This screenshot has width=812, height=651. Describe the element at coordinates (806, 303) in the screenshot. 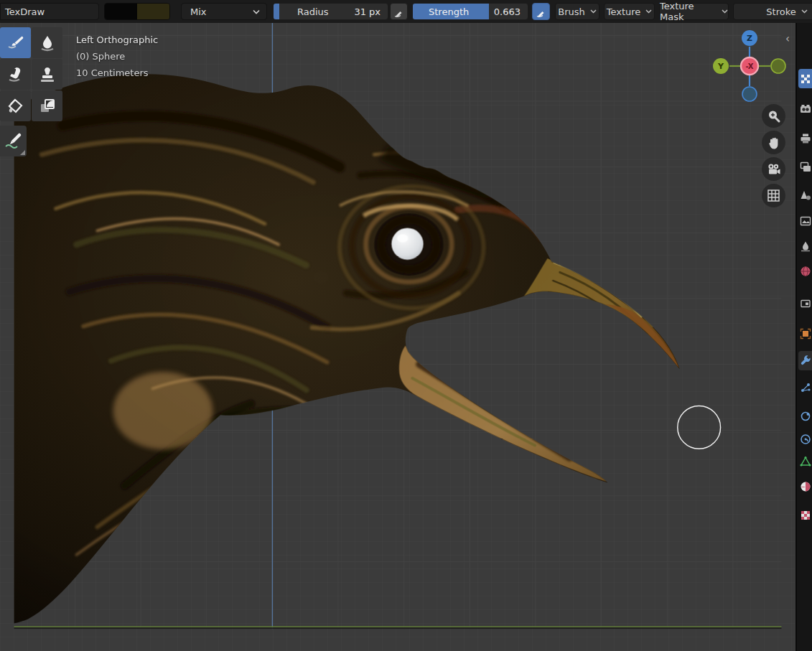

I see `collection-box-icon` at that location.